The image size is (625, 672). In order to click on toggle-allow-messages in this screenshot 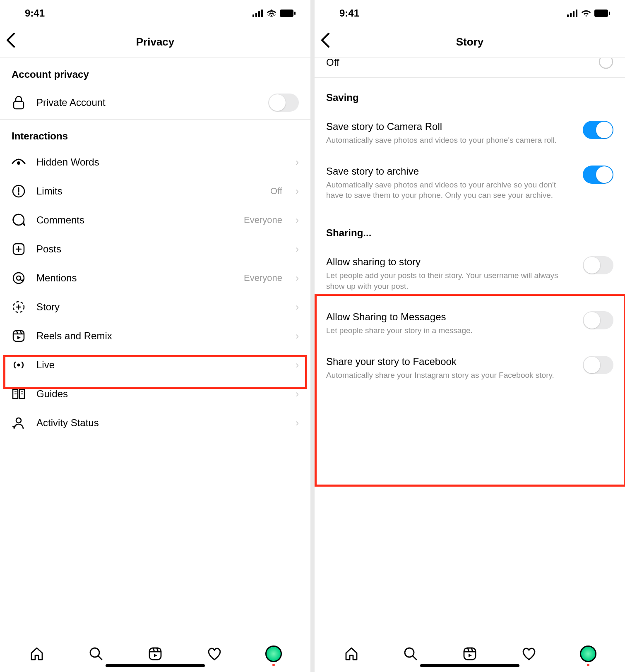, I will do `click(598, 320)`.